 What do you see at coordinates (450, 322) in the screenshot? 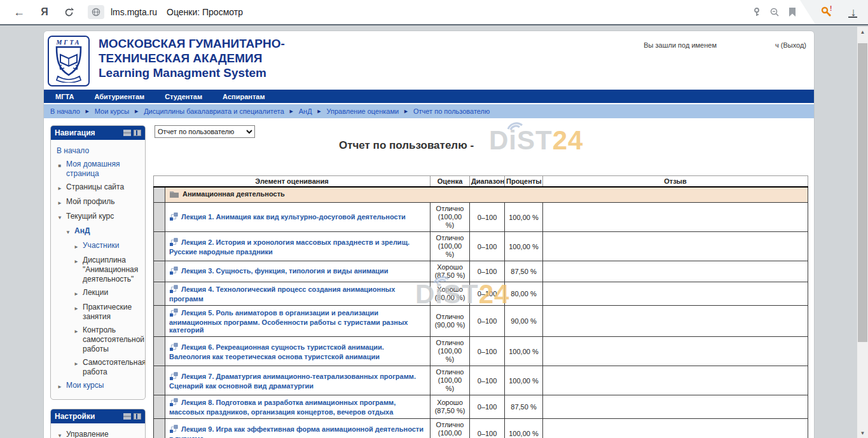
I see `grade-cell: Отлично(90,00 %)` at bounding box center [450, 322].